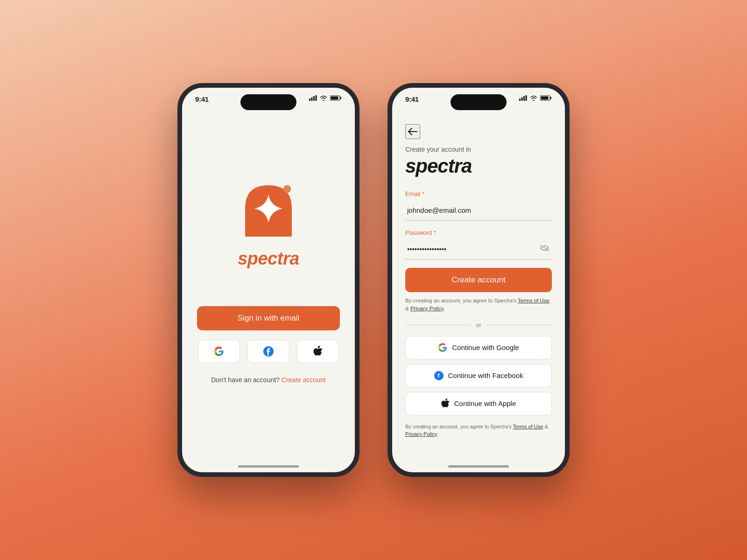 The image size is (747, 560). I want to click on status-time-2: 9:41, so click(412, 99).